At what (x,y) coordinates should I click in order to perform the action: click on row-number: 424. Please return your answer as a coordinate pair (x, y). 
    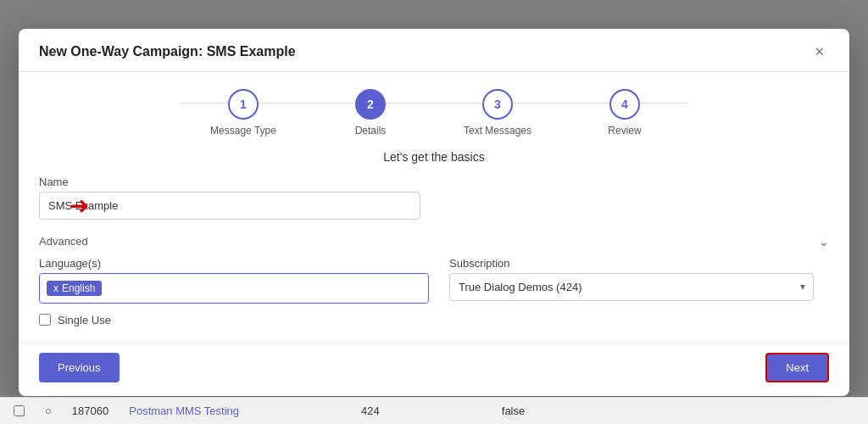
    Looking at the image, I should click on (370, 410).